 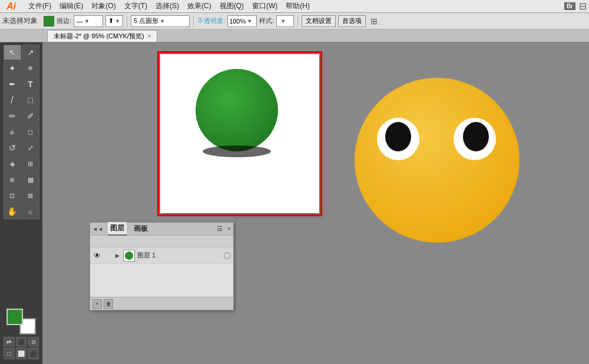 I want to click on brush-tool: ✏, so click(x=12, y=116).